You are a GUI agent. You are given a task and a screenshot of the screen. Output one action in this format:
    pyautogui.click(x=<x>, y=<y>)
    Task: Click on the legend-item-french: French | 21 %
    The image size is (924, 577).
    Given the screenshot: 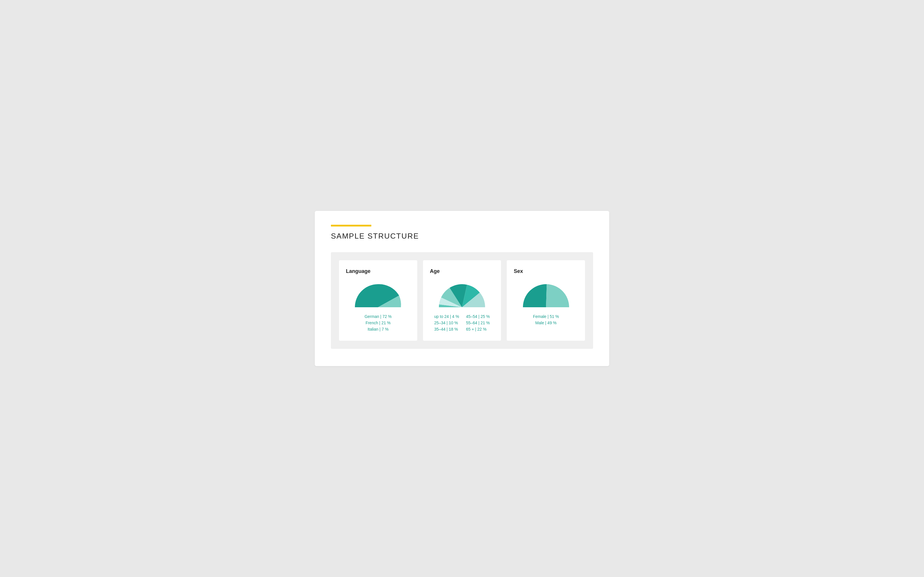 What is the action you would take?
    pyautogui.click(x=378, y=323)
    